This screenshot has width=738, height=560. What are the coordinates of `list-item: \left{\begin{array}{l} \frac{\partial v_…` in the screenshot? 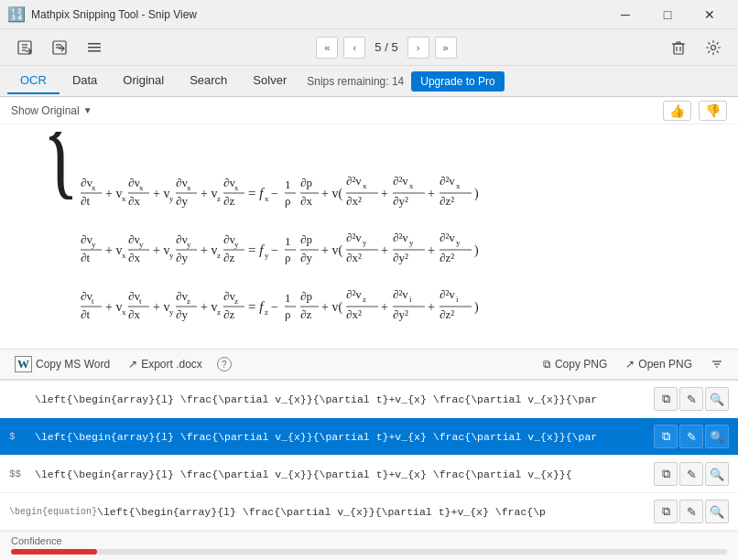 It's located at (369, 399).